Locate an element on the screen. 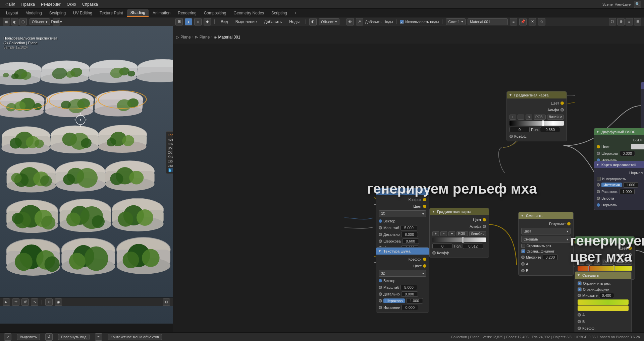 The height and width of the screenshot is (341, 644). node-texture-noise-2-header: ▾ Текстура шума is located at coordinates (402, 251).